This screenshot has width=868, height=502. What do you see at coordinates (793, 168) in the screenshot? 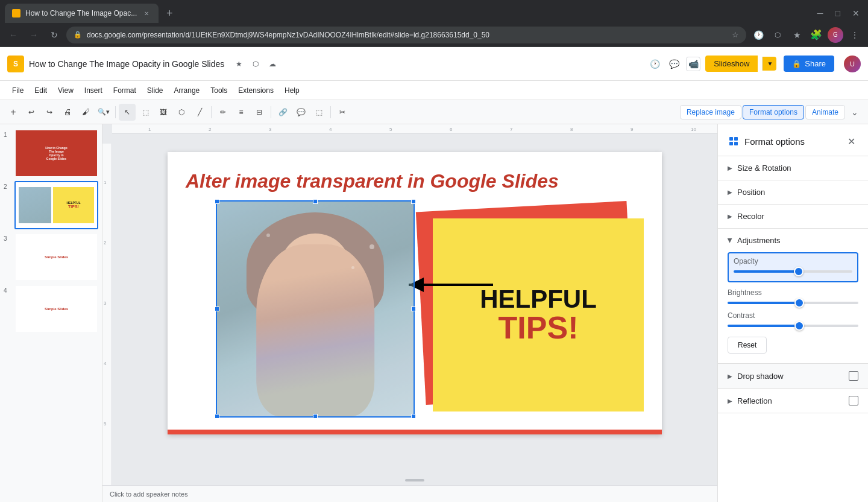
I see `size-rotation-header: ▶ Size & Rotation` at bounding box center [793, 168].